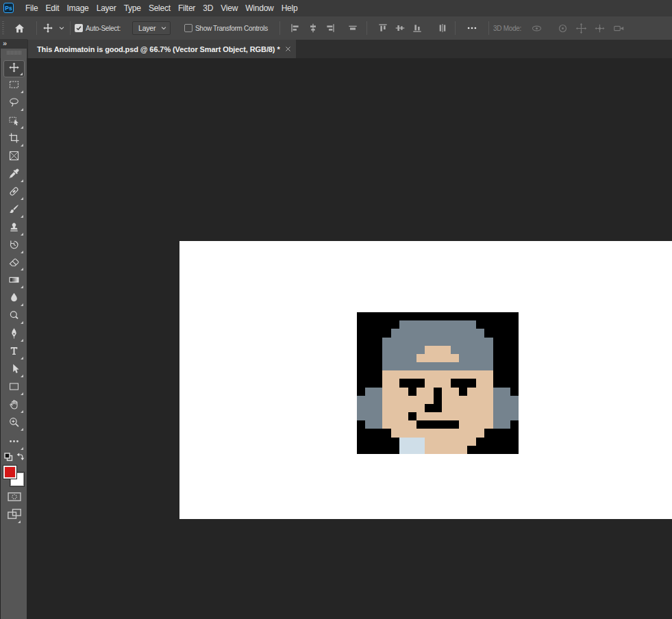 The width and height of the screenshot is (672, 619). What do you see at coordinates (14, 299) in the screenshot?
I see `blur-icon` at bounding box center [14, 299].